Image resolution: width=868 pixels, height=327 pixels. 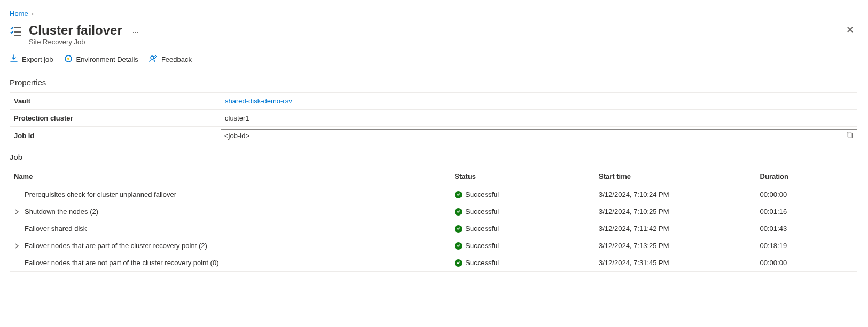 I want to click on breadcrumb: Home ›, so click(x=434, y=14).